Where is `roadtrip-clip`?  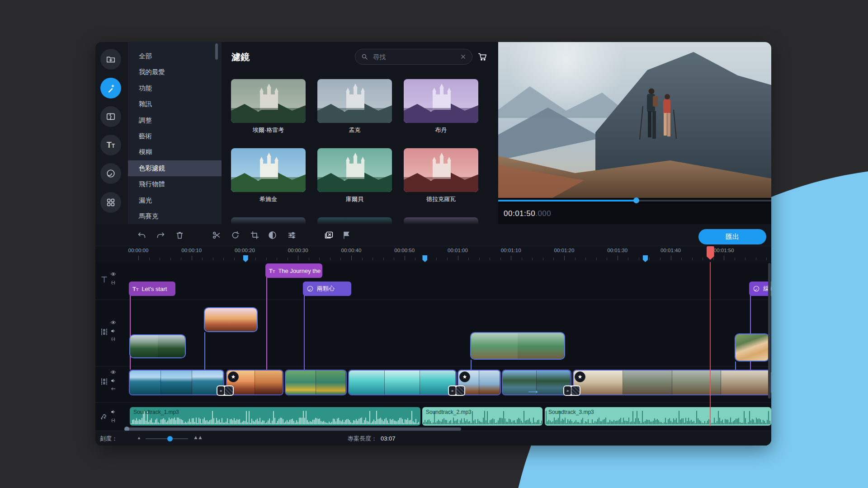 roadtrip-clip is located at coordinates (518, 346).